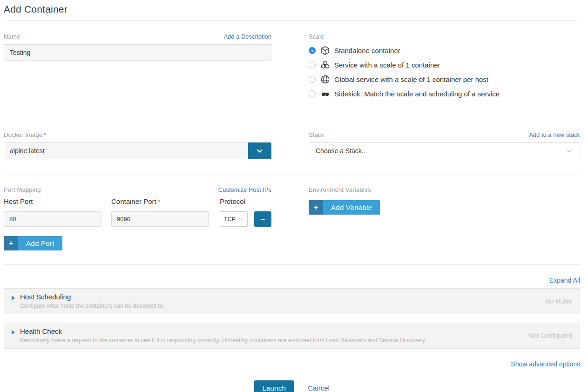  I want to click on host-port-input, so click(53, 219).